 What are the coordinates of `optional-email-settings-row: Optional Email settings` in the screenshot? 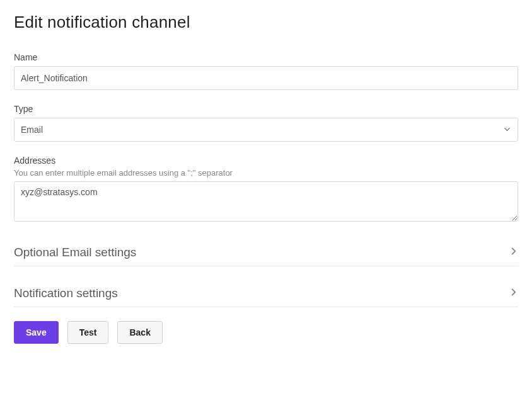 It's located at (266, 252).